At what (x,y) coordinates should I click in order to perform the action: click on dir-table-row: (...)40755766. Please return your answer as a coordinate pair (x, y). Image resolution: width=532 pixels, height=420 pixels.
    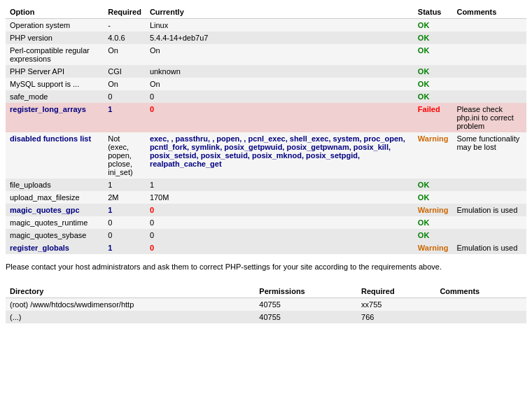
    Looking at the image, I should click on (266, 317).